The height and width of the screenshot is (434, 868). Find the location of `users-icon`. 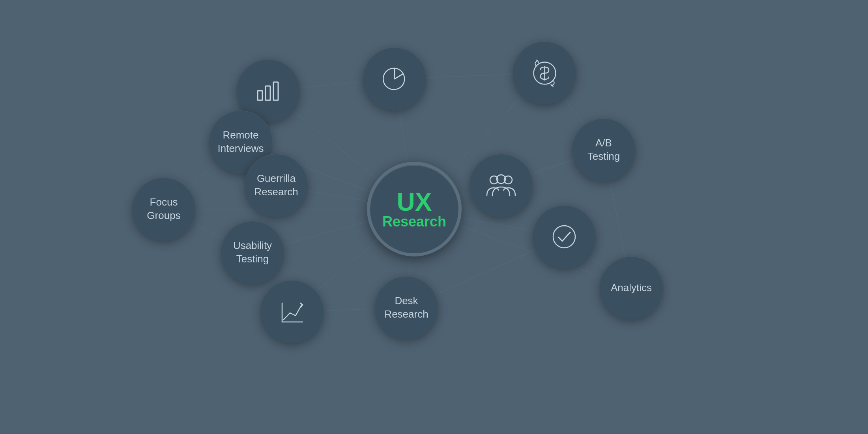

users-icon is located at coordinates (501, 185).